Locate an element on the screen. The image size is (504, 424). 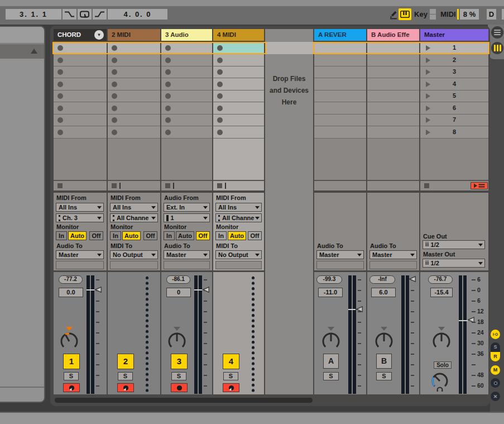
input-channel-chooser: 1 is located at coordinates (186, 218).